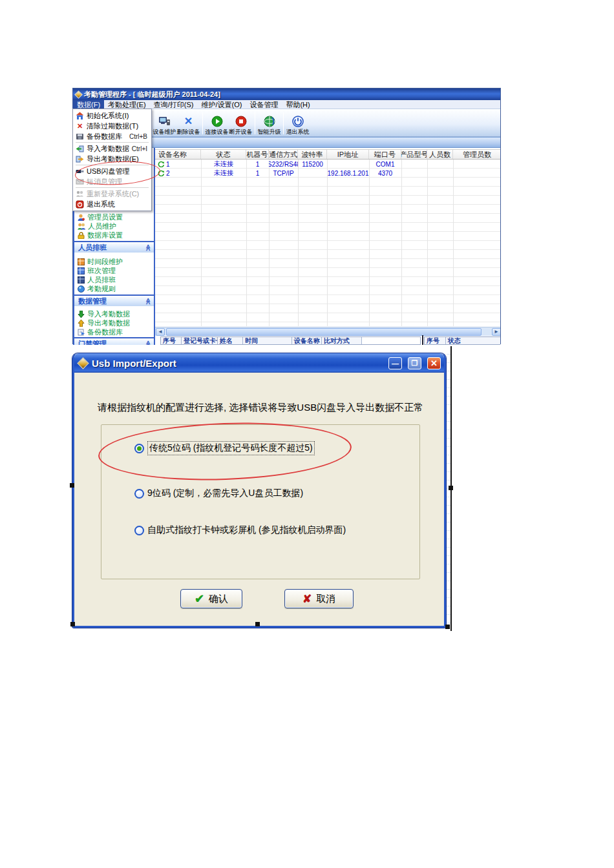 The image size is (614, 868). Describe the element at coordinates (114, 217) in the screenshot. I see `sidebar-item-admin-settings: 管理员设置` at that location.